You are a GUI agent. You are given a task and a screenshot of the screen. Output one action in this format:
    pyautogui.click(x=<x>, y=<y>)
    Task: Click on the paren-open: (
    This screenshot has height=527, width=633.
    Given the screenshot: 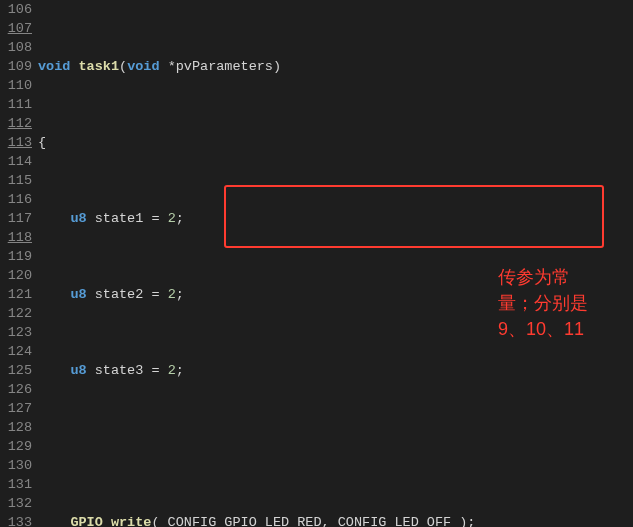 What is the action you would take?
    pyautogui.click(x=123, y=66)
    